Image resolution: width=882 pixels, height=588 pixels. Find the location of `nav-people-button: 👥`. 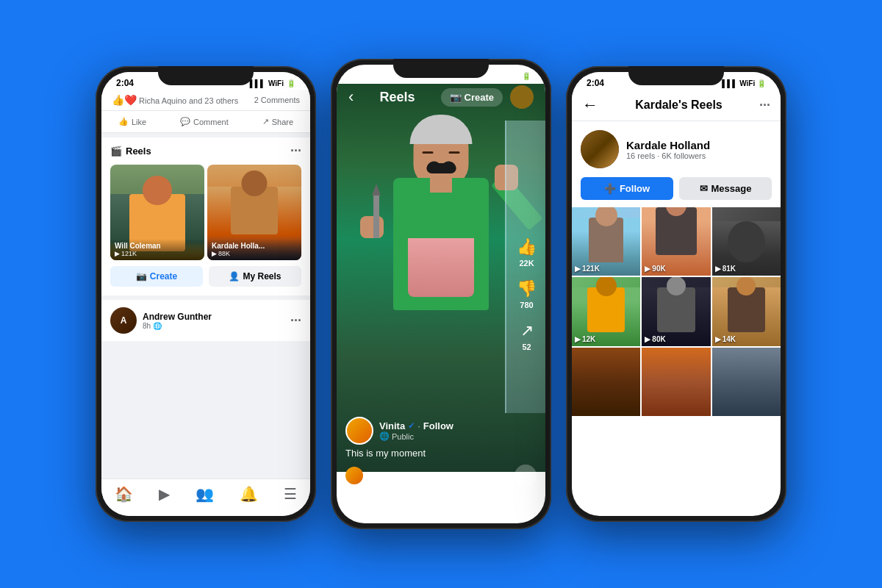

nav-people-button: 👥 is located at coordinates (204, 494).